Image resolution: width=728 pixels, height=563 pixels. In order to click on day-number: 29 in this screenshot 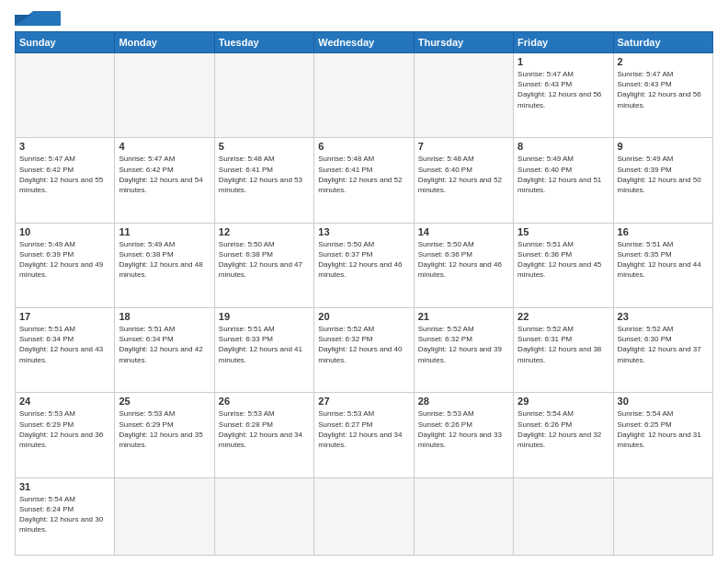, I will do `click(563, 401)`.